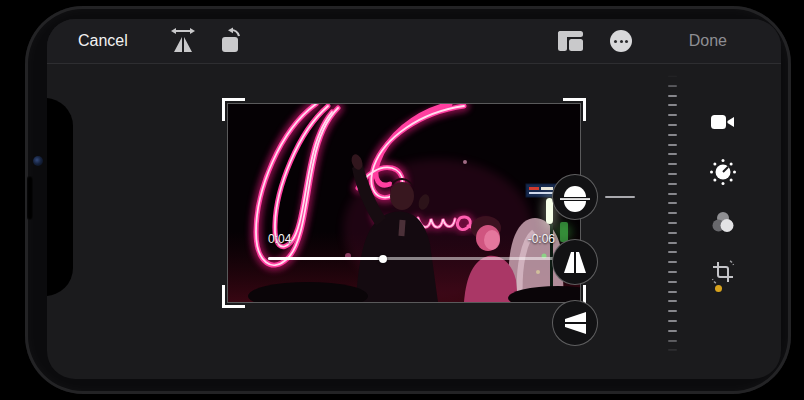 This screenshot has height=400, width=804. I want to click on done-button: Done, so click(708, 41).